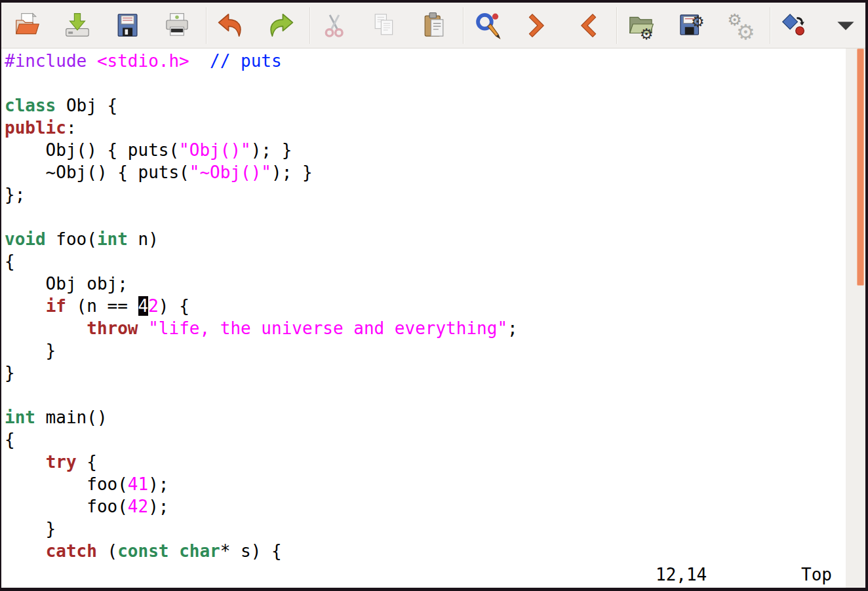 This screenshot has height=591, width=868. I want to click on load-session-button: ⚙, so click(641, 26).